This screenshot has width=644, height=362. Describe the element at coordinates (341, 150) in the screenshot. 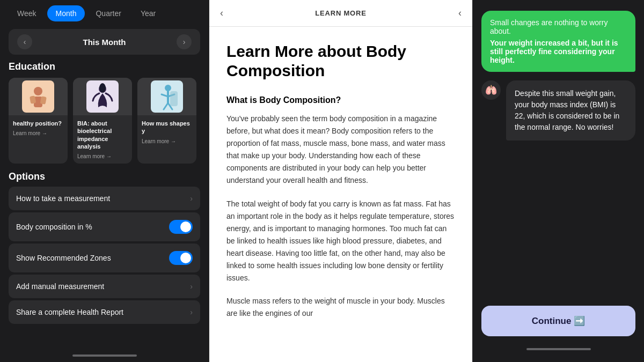

I see `article-paragraph-1: You've probably seen the term body compo…` at that location.